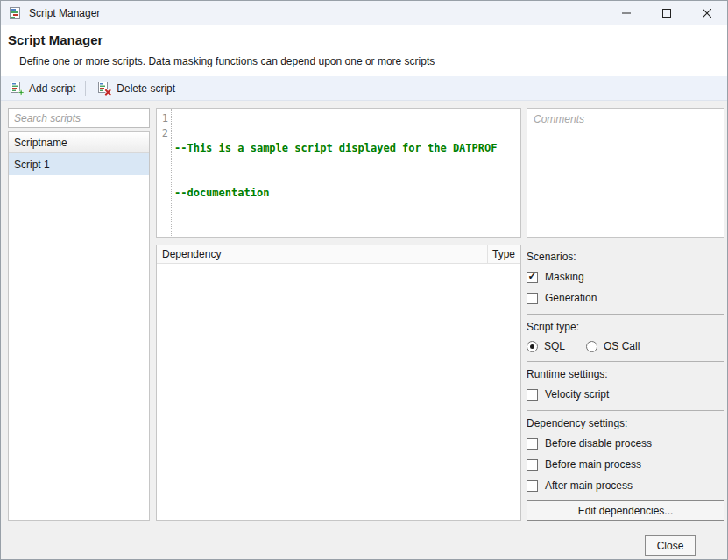 The width and height of the screenshot is (728, 560). Describe the element at coordinates (546, 346) in the screenshot. I see `sql-radio-option: SQL` at that location.